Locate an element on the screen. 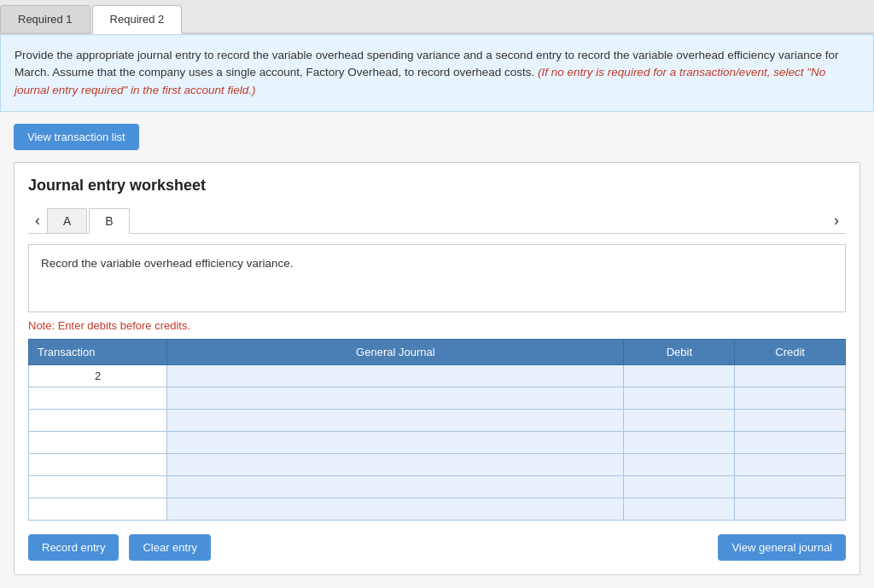  entry-tab-b: B is located at coordinates (109, 221).